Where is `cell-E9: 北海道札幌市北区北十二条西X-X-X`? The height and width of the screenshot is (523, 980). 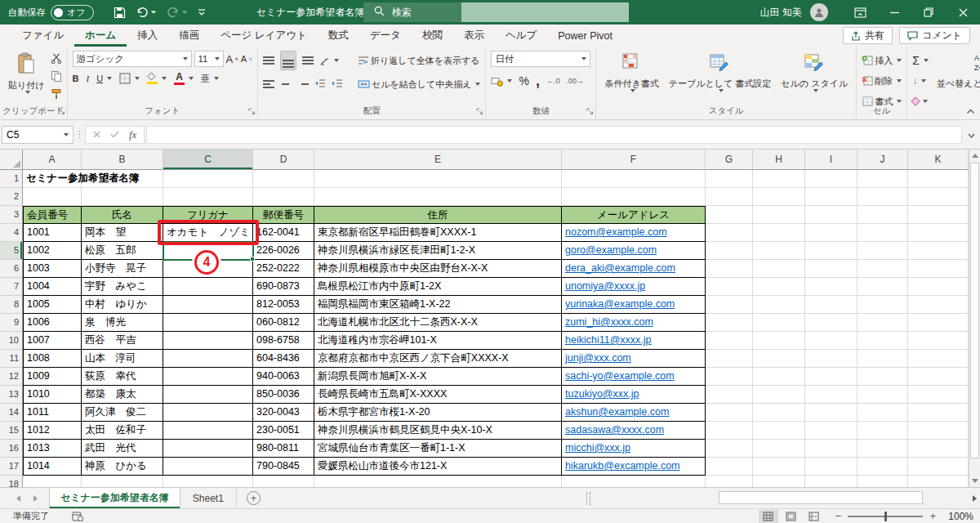
cell-E9: 北海道札幌市北区北十二条西X-X-X is located at coordinates (438, 323).